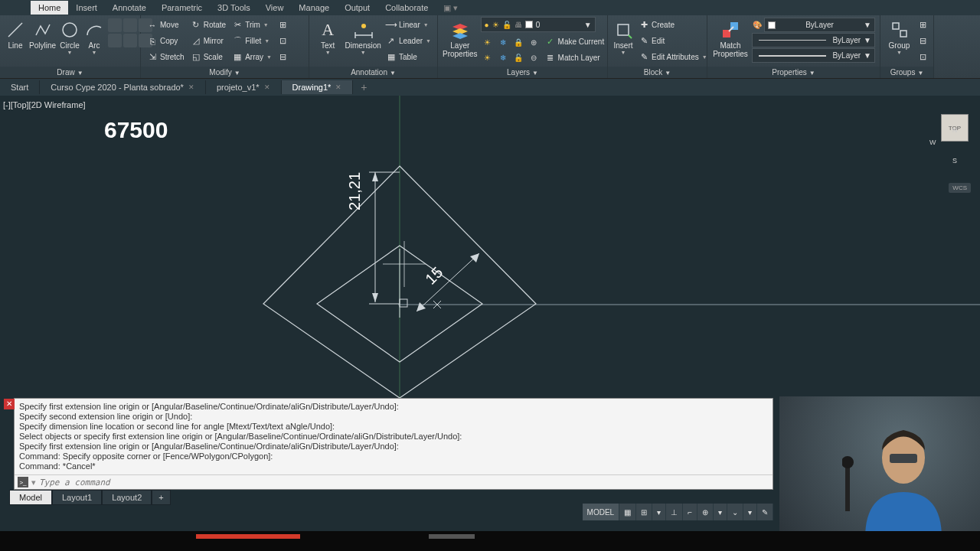 This screenshot has width=980, height=551. What do you see at coordinates (906, 72) in the screenshot?
I see `panel-groups-label: Groups▼` at bounding box center [906, 72].